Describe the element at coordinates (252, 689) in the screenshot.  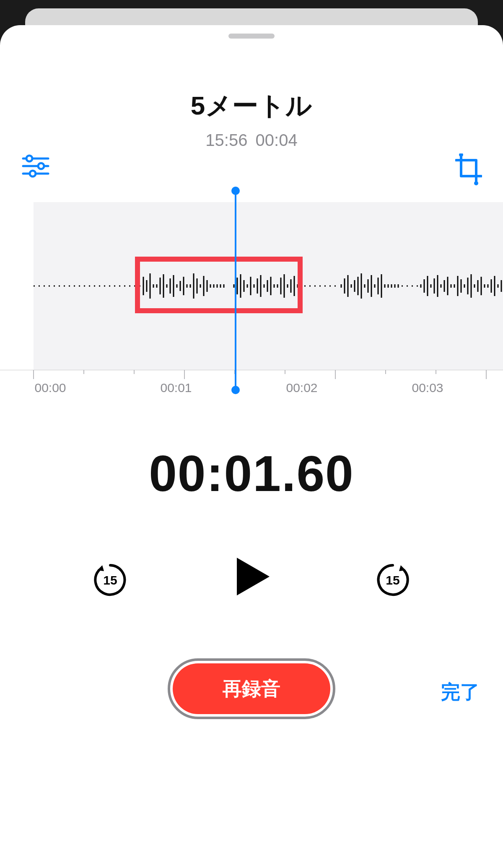
I see `rerecord-button-frame: 再録音` at that location.